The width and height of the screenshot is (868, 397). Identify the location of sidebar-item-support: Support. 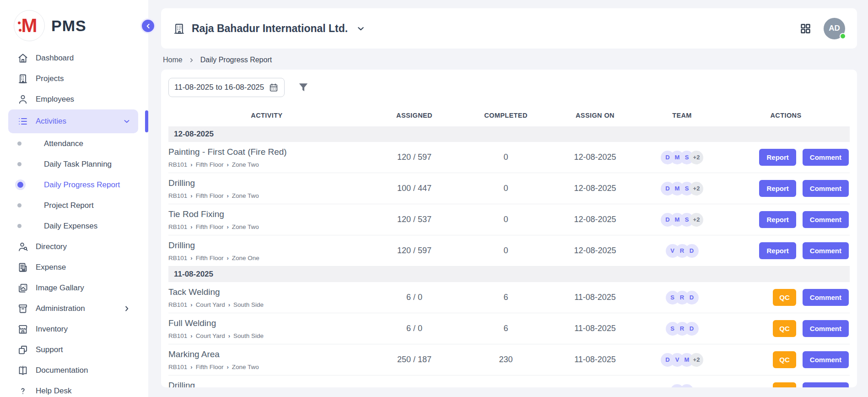
(73, 350).